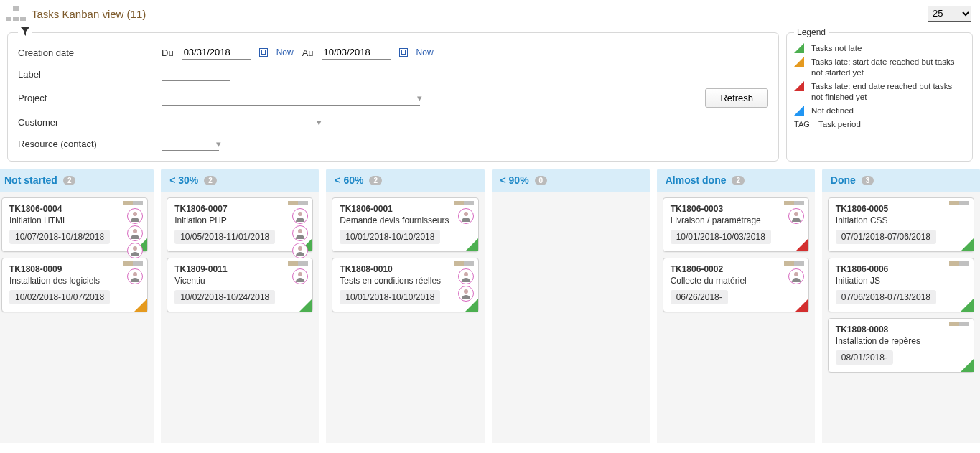 The width and height of the screenshot is (980, 453). What do you see at coordinates (77, 180) in the screenshot?
I see `column-header: Not started2` at bounding box center [77, 180].